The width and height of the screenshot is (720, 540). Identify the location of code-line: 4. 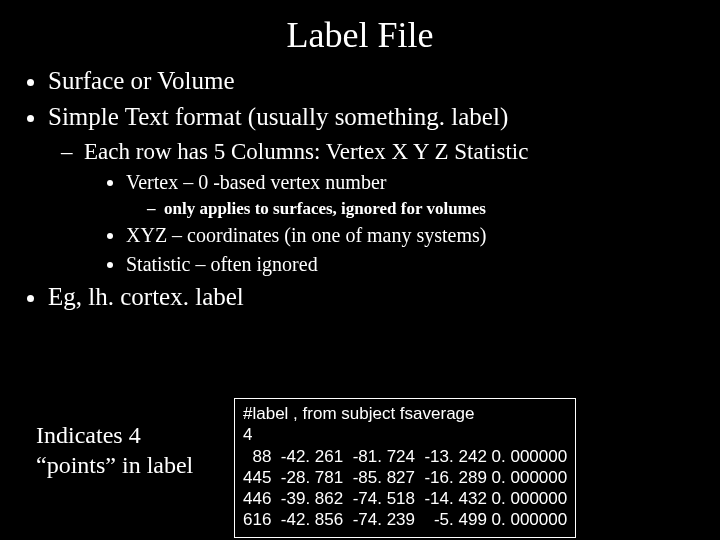
(248, 434).